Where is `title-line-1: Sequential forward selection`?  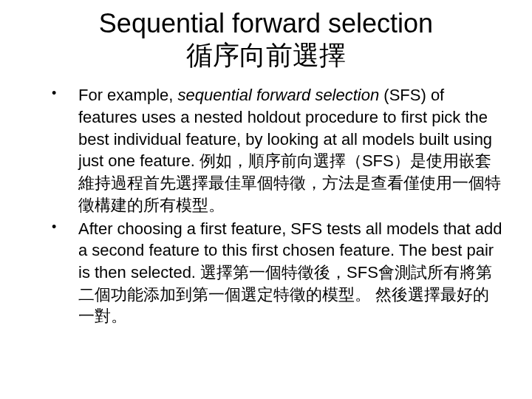 title-line-1: Sequential forward selection is located at coordinates (266, 24).